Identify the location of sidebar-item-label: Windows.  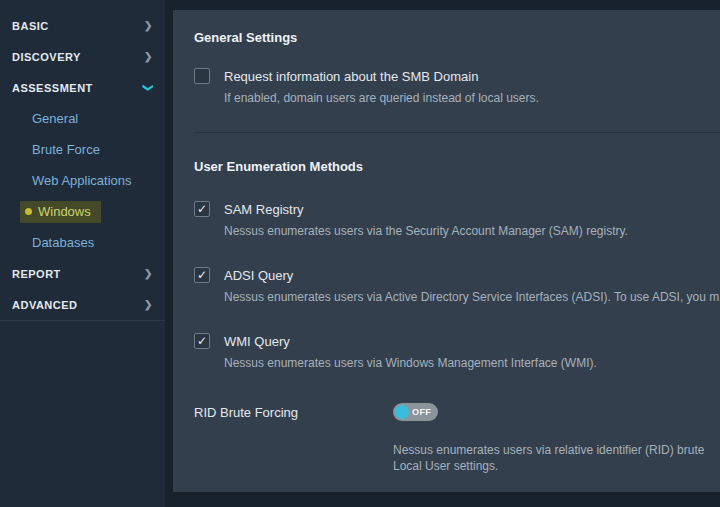
(64, 212).